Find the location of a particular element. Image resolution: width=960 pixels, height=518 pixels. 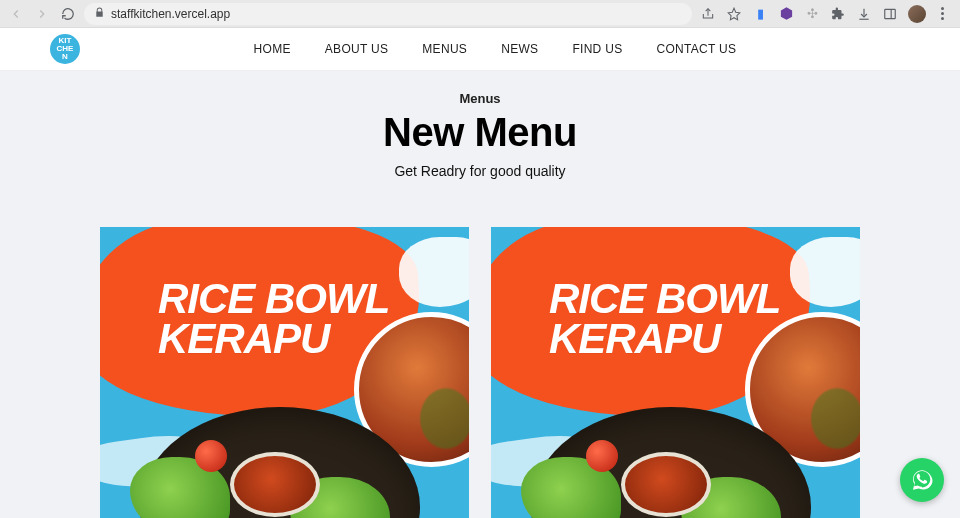

nav-about-us: ABOUT US is located at coordinates (357, 49).